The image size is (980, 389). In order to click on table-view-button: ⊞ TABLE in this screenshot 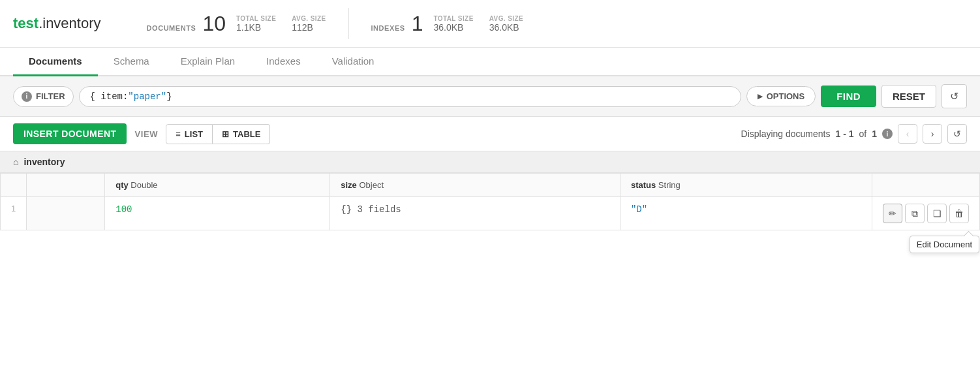, I will do `click(241, 134)`.